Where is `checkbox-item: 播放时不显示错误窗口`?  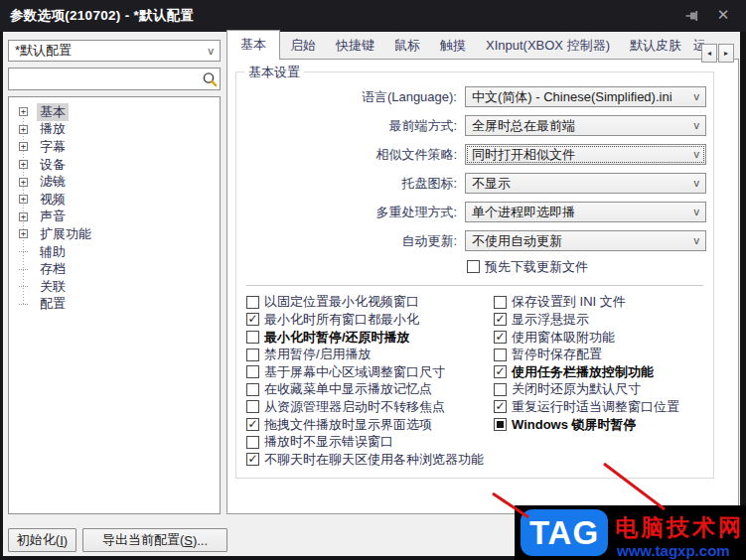 checkbox-item: 播放时不显示错误窗口 is located at coordinates (370, 442).